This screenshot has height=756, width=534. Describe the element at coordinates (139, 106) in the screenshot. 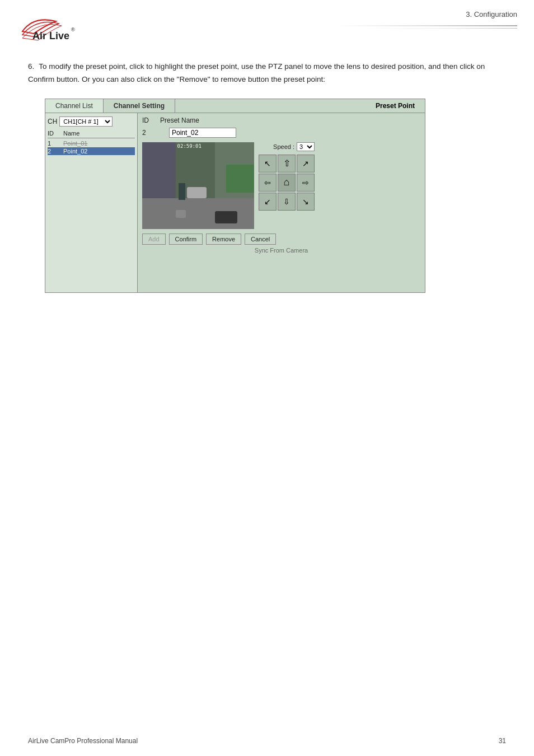

I see `tab-channel-setting: Channel Setting` at that location.